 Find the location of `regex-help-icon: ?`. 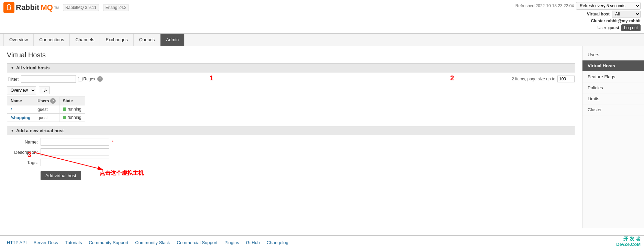

regex-help-icon: ? is located at coordinates (100, 79).